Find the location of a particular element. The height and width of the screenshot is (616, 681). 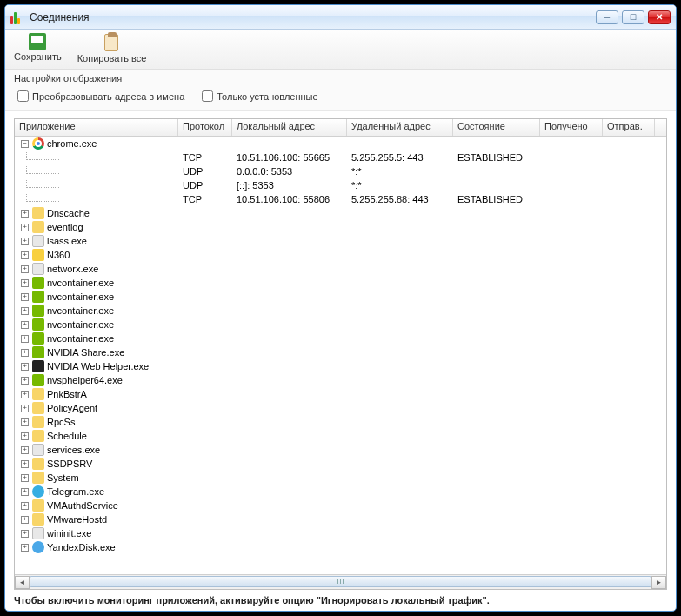

chrome-icon is located at coordinates (38, 144).